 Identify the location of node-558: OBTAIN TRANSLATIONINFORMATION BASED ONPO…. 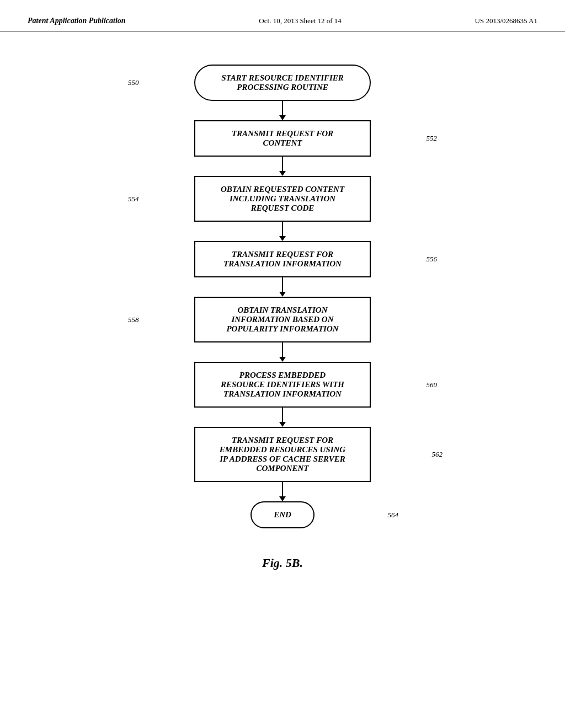
(282, 320).